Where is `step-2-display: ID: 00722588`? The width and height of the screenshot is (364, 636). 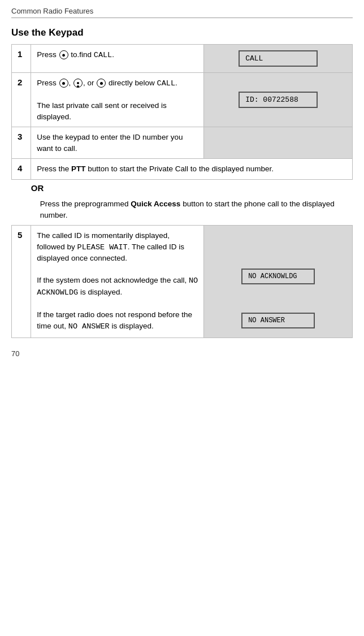
step-2-display: ID: 00722588 is located at coordinates (278, 100).